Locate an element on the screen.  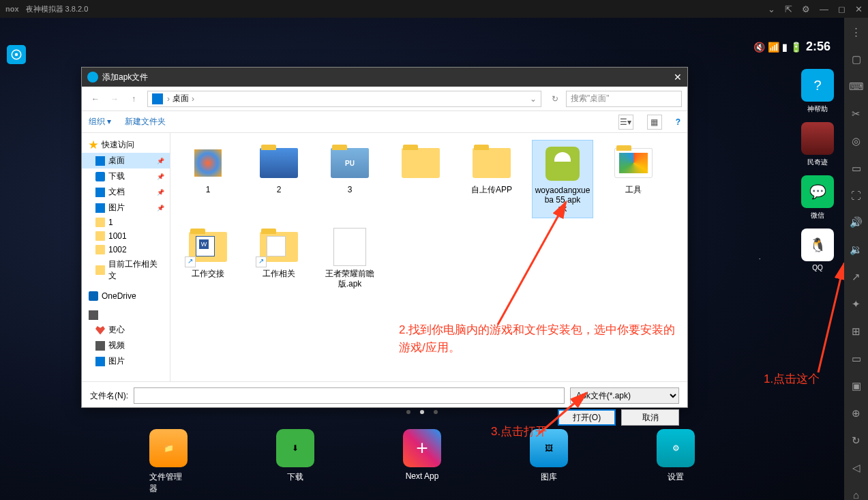
open-button: 打开(O) is located at coordinates (586, 417).